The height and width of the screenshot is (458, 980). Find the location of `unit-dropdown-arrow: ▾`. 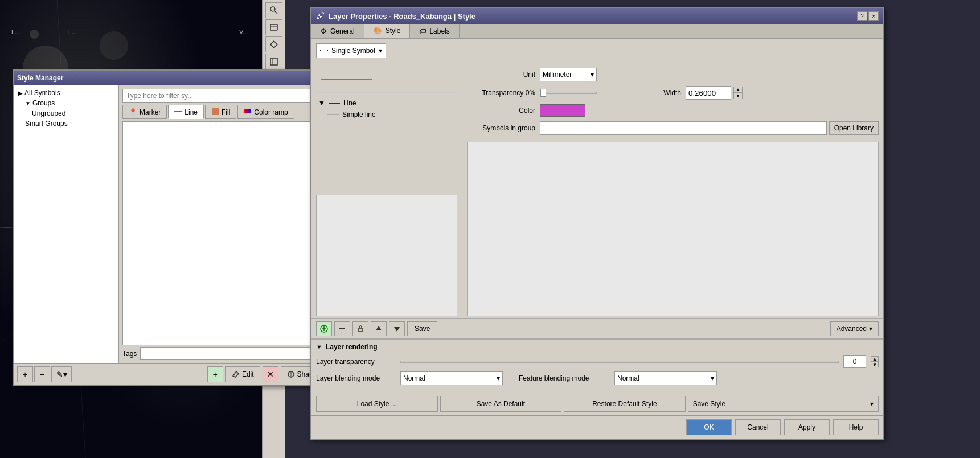

unit-dropdown-arrow: ▾ is located at coordinates (592, 75).